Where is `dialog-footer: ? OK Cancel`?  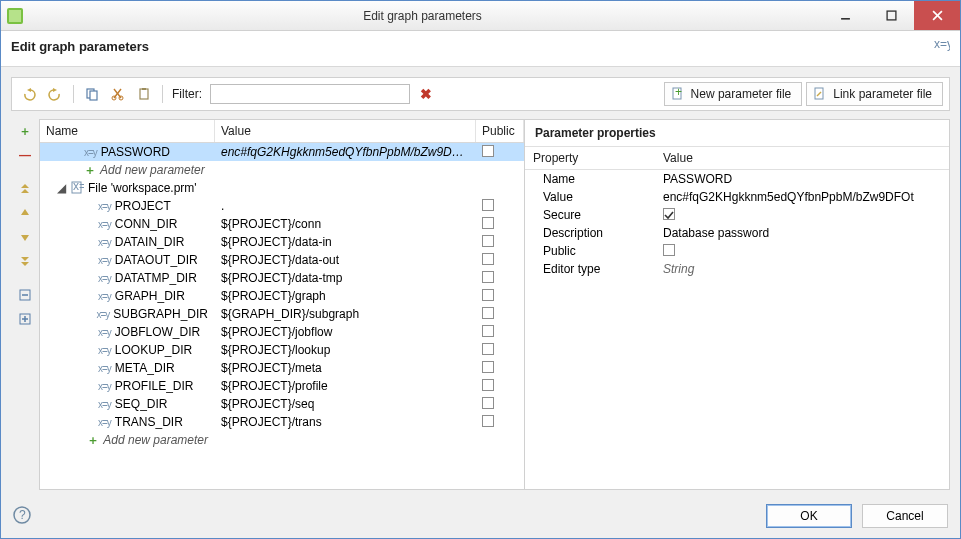 dialog-footer: ? OK Cancel is located at coordinates (480, 518).